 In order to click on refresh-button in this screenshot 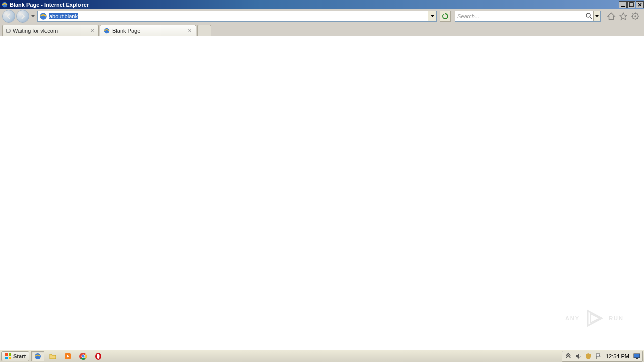, I will do `click(445, 16)`.